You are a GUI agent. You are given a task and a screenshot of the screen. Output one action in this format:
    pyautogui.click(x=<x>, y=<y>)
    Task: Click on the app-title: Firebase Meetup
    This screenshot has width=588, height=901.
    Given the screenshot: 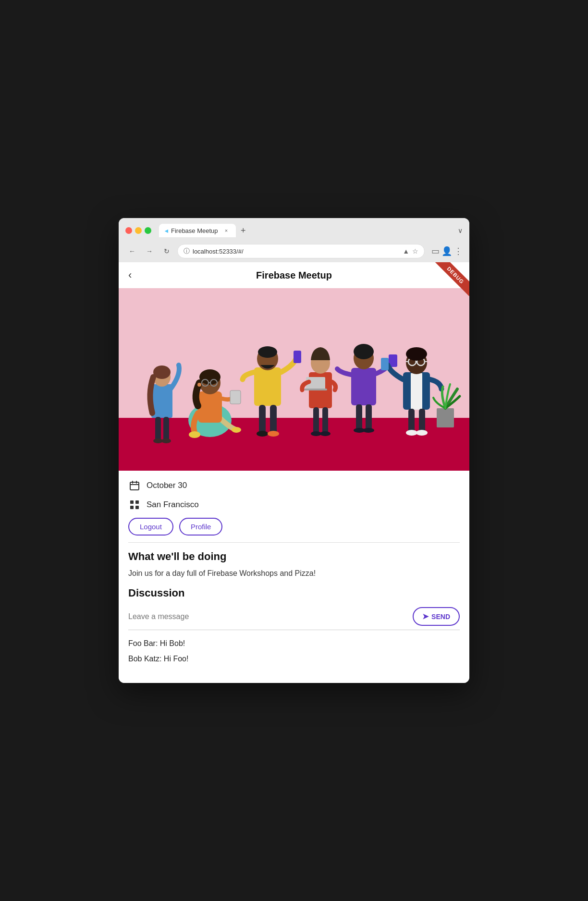 What is the action you would take?
    pyautogui.click(x=294, y=276)
    